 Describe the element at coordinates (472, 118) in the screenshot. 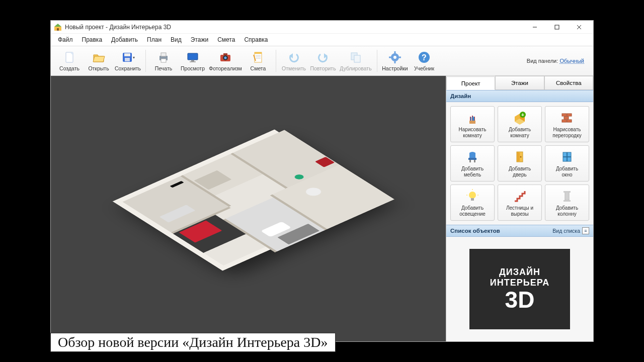

I see `brush-icon` at that location.